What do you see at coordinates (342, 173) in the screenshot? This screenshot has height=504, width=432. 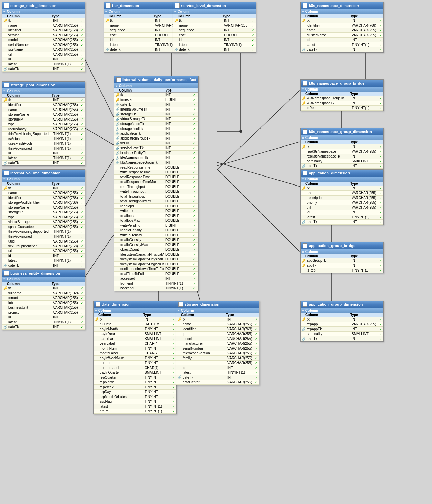 I see `table-header-application_dimension: application_dimension` at bounding box center [342, 173].